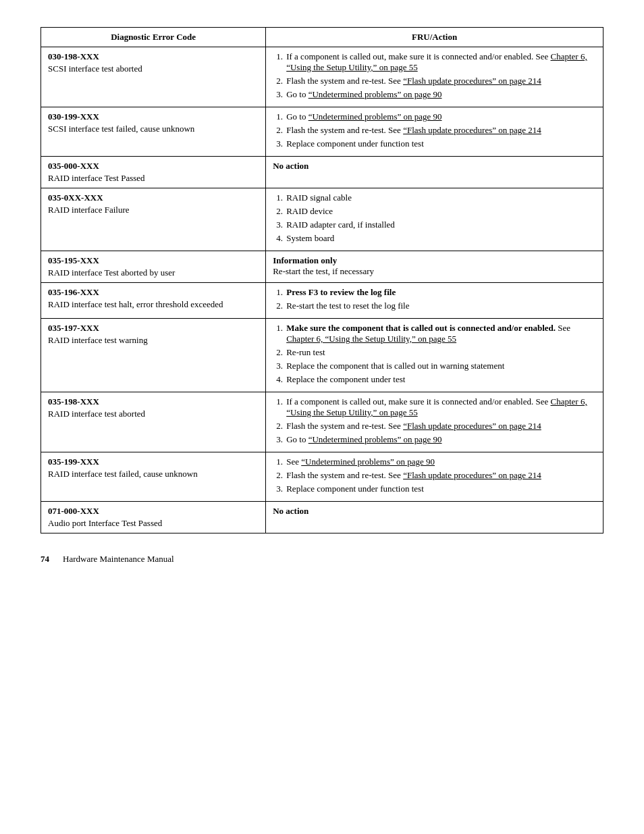 Image resolution: width=644 pixels, height=834 pixels. What do you see at coordinates (154, 517) in the screenshot?
I see `error-code-cell: 071-000-XXXAudio port Interface Test Pas…` at bounding box center [154, 517].